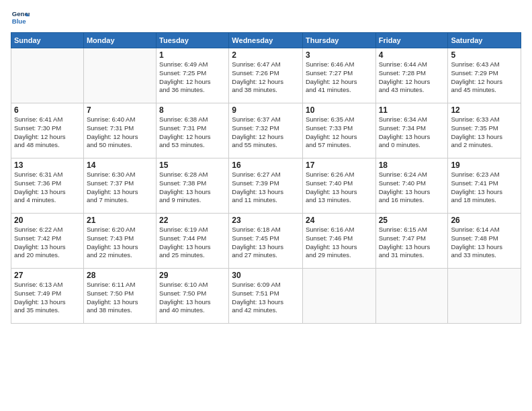  Describe the element at coordinates (339, 241) in the screenshot. I see `calendar-cell: 24Sunrise: 6:16 AM Sunset: 7:46 PM Dayli…` at that location.